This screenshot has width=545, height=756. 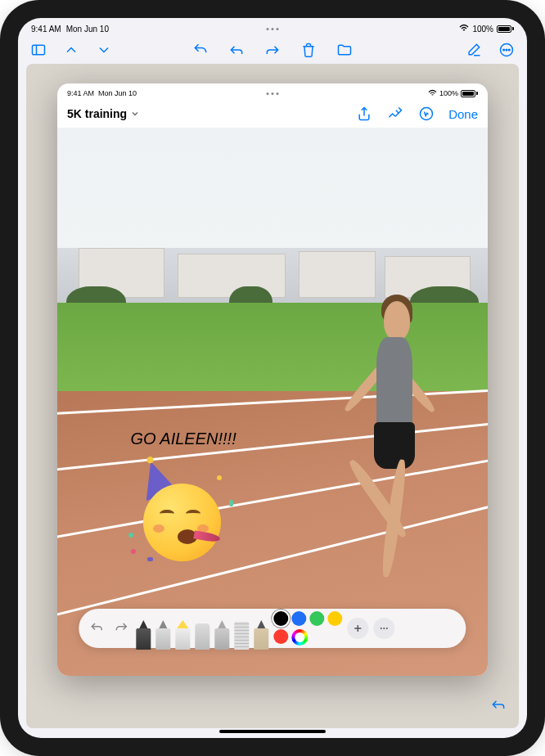 I want to click on party-face-emoji-sticker, so click(x=184, y=516).